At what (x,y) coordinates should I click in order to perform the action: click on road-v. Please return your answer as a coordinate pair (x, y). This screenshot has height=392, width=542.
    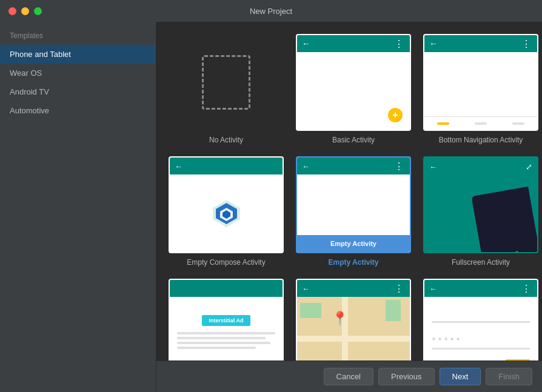
    Looking at the image, I should click on (345, 328).